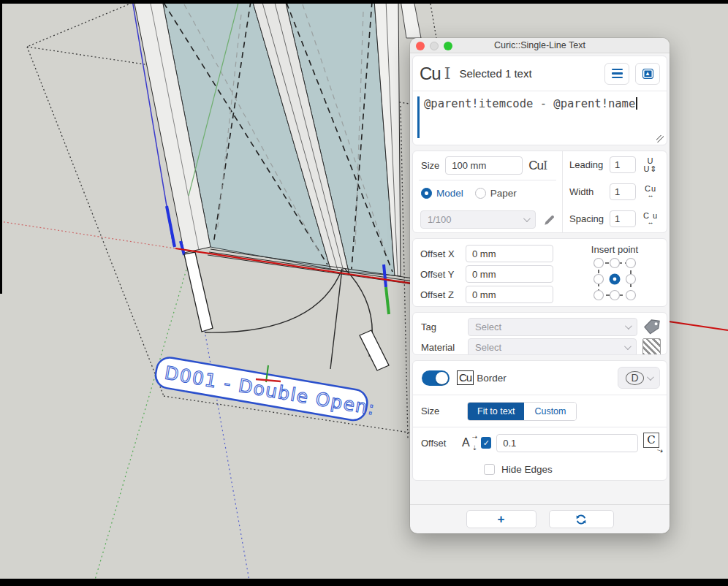 The width and height of the screenshot is (728, 586). What do you see at coordinates (651, 191) in the screenshot?
I see `width-icon: Cu ↔` at bounding box center [651, 191].